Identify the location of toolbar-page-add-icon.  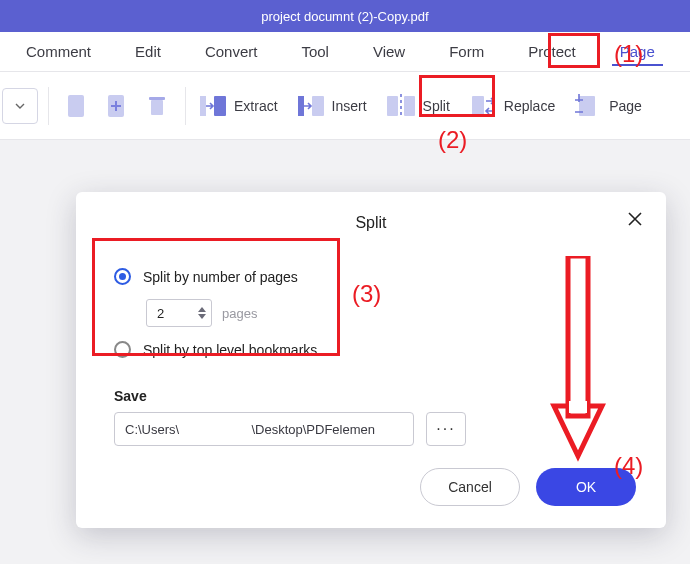
(117, 106).